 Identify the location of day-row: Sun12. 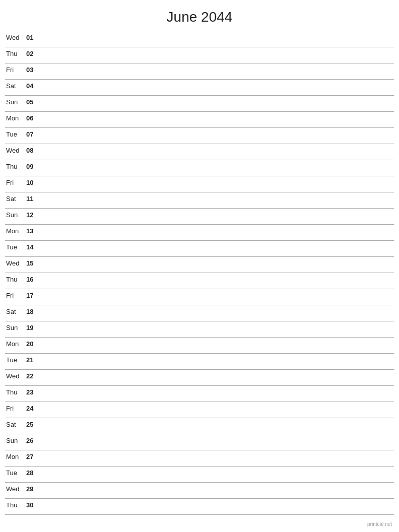
(200, 217).